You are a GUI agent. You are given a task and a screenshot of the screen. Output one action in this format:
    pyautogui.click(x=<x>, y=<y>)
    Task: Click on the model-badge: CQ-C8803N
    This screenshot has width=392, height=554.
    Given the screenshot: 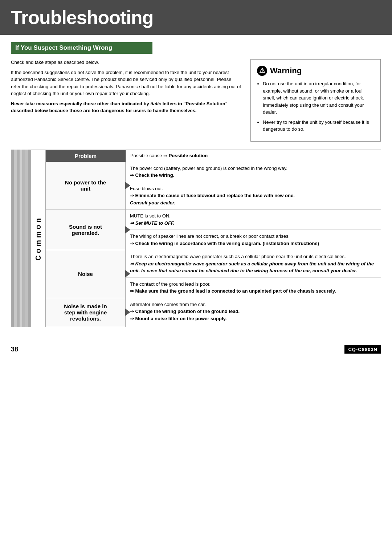 What is the action you would take?
    pyautogui.click(x=363, y=349)
    